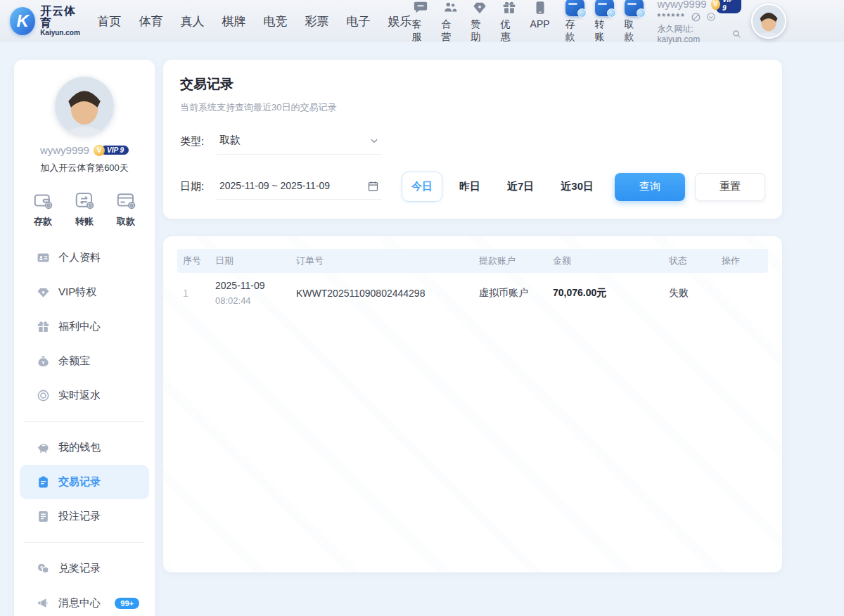 The height and width of the screenshot is (616, 844). What do you see at coordinates (473, 84) in the screenshot?
I see `page-title: 交易记录` at bounding box center [473, 84].